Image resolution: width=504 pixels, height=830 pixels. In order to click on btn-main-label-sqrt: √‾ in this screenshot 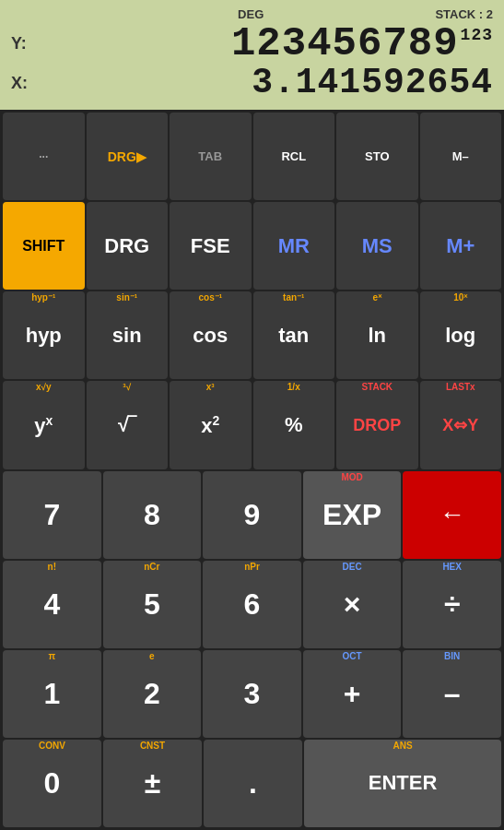, I will do `click(127, 425)`.